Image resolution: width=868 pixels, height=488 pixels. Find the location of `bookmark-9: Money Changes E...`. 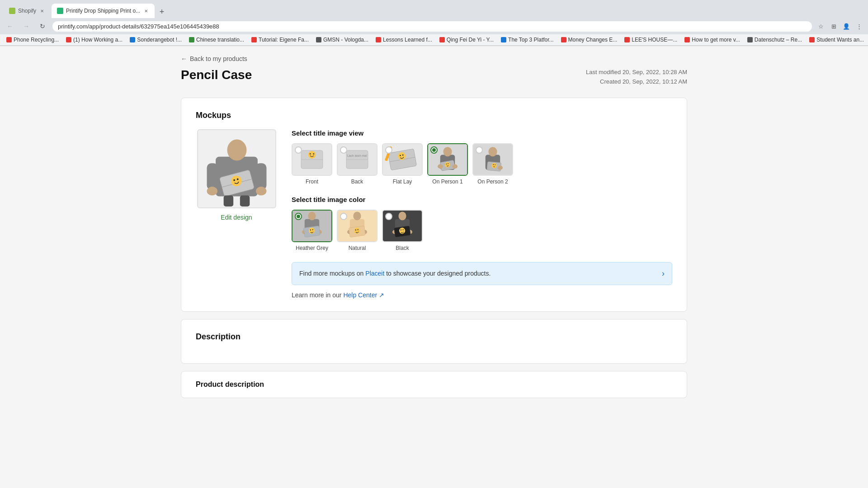

bookmark-9: Money Changes E... is located at coordinates (590, 40).